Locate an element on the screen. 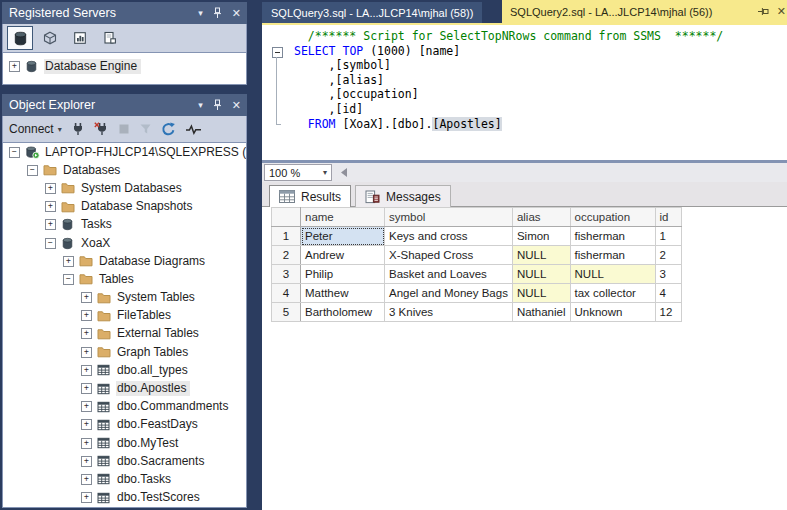 The width and height of the screenshot is (787, 510). tree-item-database-diagrams: +Database Diagrams is located at coordinates (124, 261).